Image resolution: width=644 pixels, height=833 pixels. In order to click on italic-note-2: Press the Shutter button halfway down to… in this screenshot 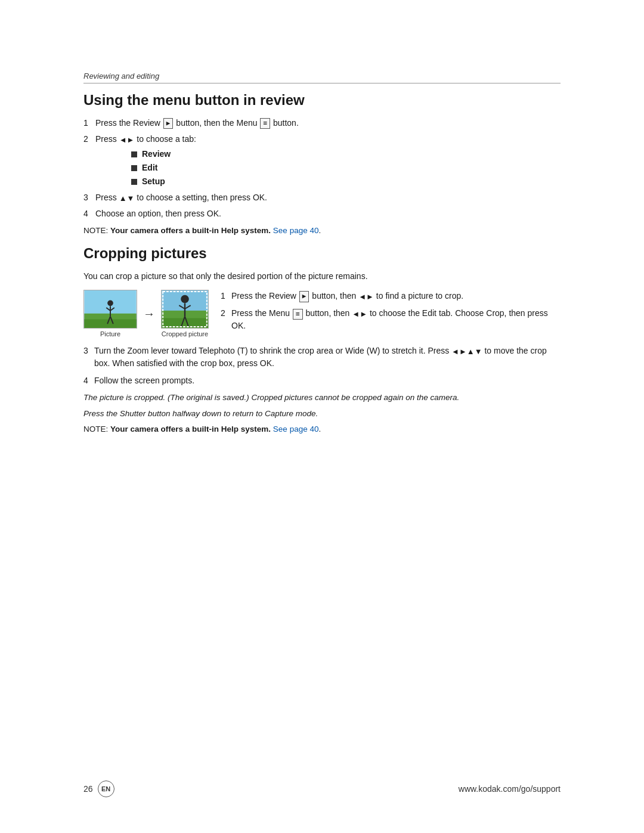, I will do `click(322, 414)`.